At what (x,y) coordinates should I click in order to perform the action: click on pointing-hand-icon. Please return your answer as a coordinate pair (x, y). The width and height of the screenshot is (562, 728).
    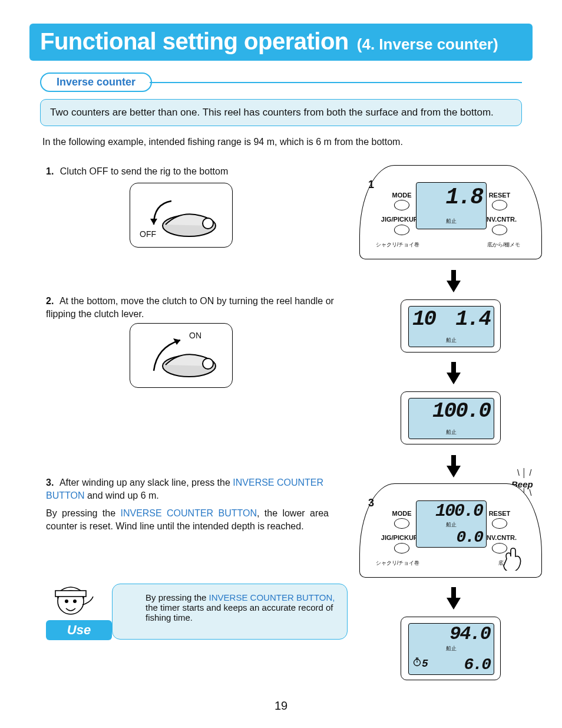
    Looking at the image, I should click on (513, 559).